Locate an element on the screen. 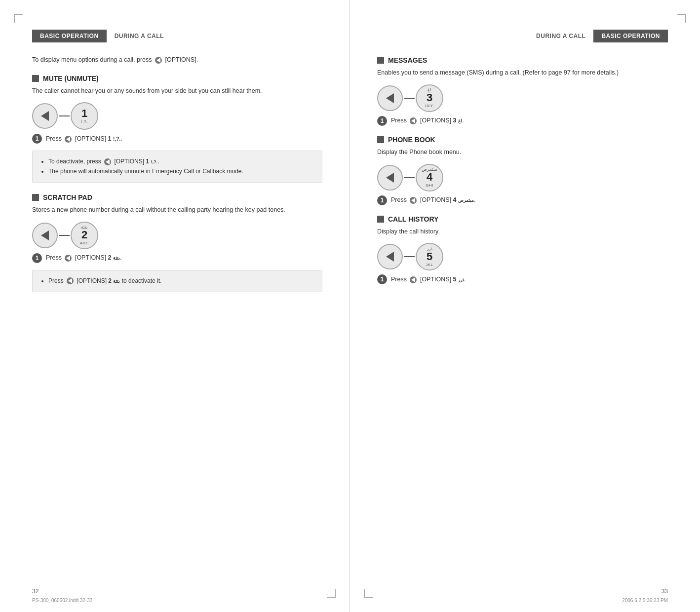 This screenshot has width=700, height=612. scratch-square-icon is located at coordinates (36, 197).